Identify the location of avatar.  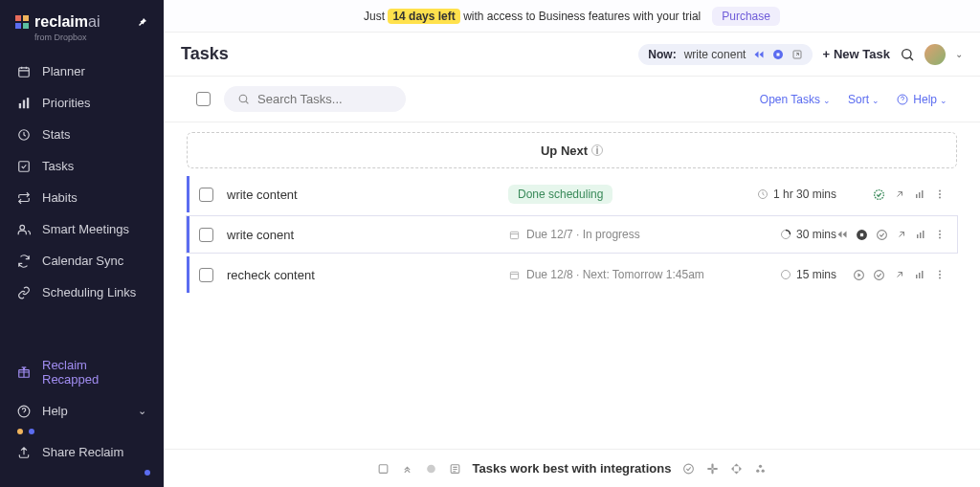
(935, 55).